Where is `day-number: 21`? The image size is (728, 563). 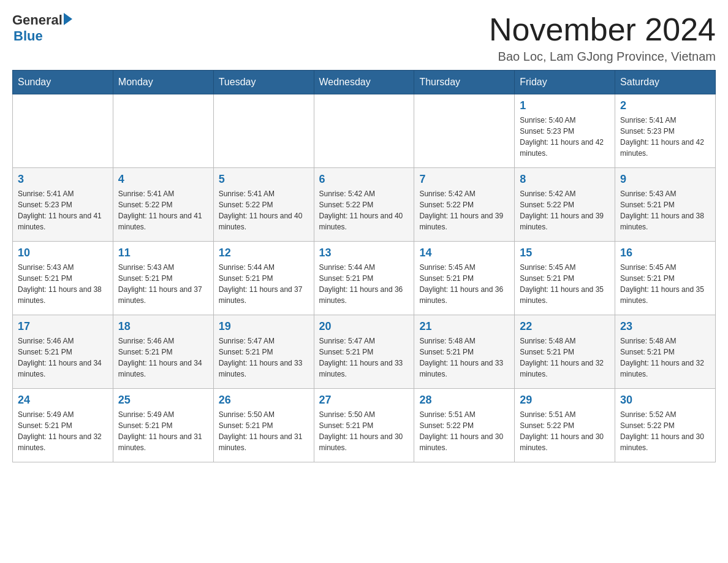 day-number: 21 is located at coordinates (464, 326).